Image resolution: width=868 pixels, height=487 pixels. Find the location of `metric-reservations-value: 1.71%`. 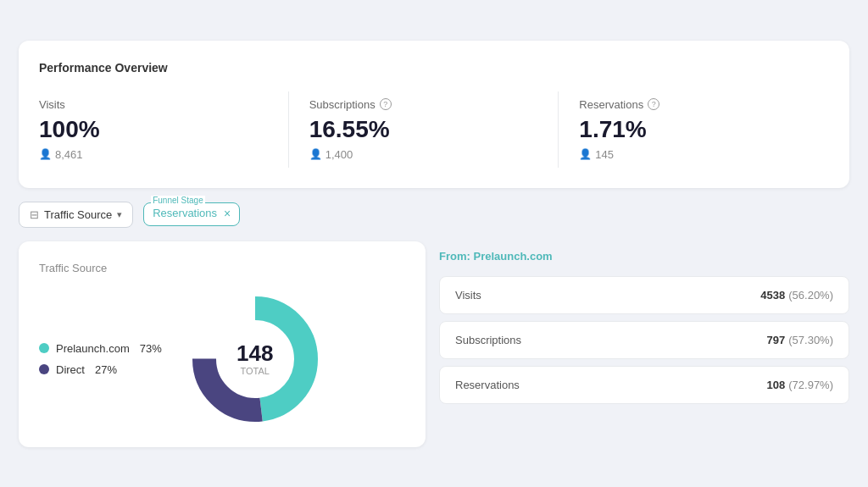

metric-reservations-value: 1.71% is located at coordinates (693, 130).